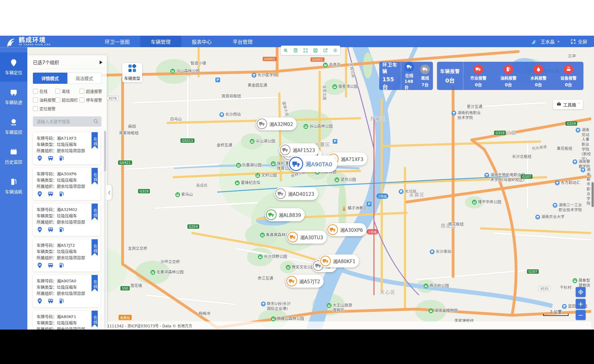 This screenshot has width=594, height=364. I want to click on vehicle-marker-湘A80KF1: 湘A80KF1, so click(339, 261).